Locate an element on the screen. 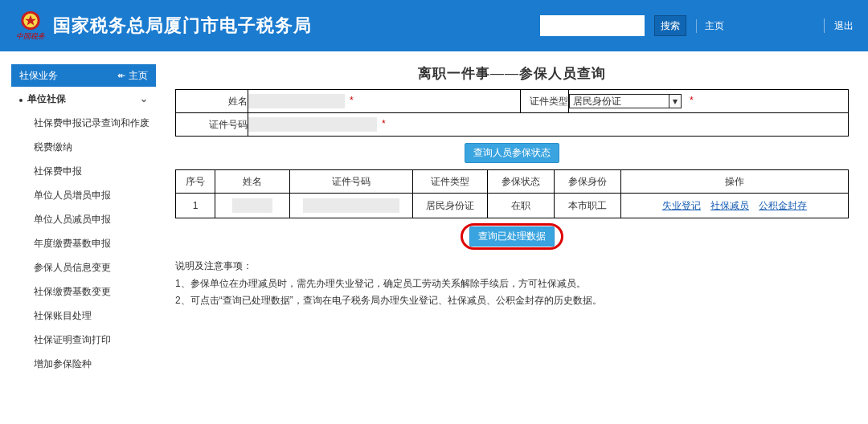  sidebar-item: 税费缴纳 is located at coordinates (84, 147).